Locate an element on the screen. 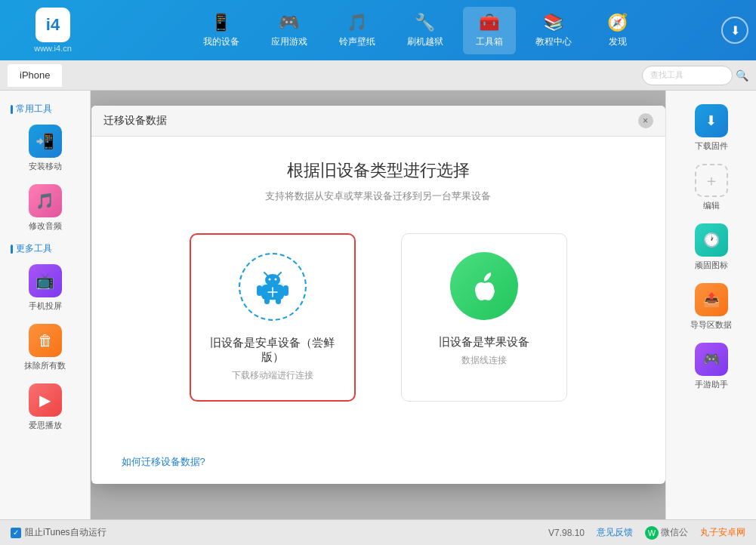 This screenshot has width=756, height=545. download-button: ⬇ is located at coordinates (735, 30).